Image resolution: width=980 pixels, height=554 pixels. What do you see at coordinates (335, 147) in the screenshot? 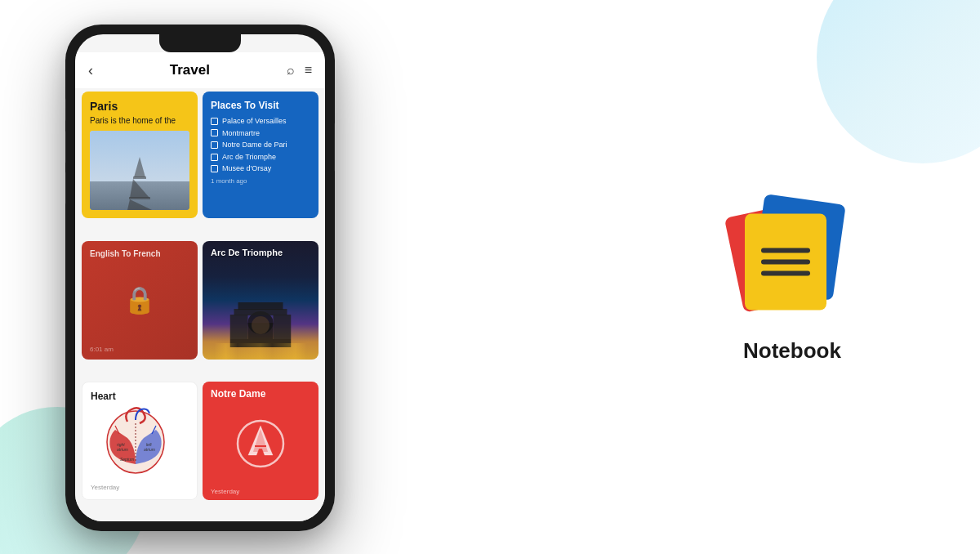
I see `phone-button-power` at bounding box center [335, 147].